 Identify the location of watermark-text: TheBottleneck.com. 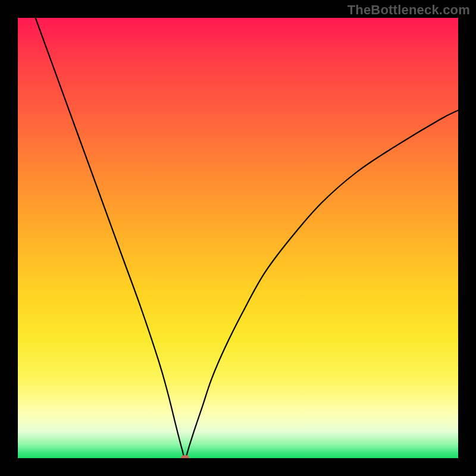
(409, 10).